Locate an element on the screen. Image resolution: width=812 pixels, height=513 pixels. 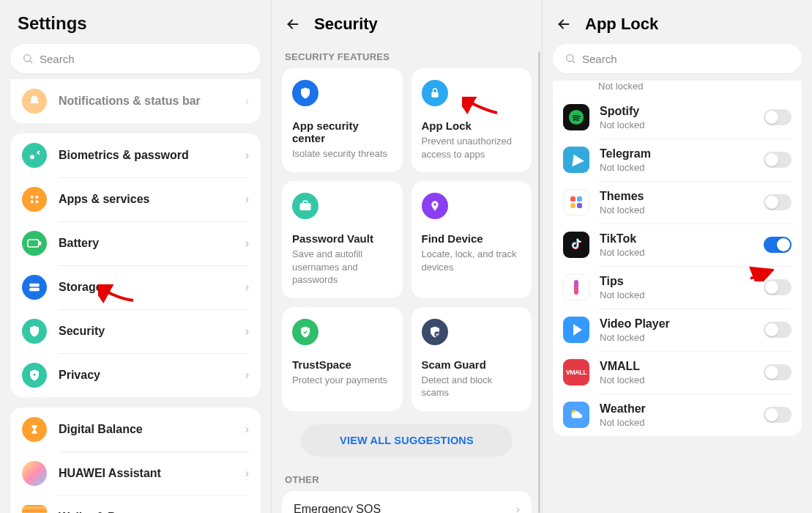
settings-item-storage: Storage › is located at coordinates (135, 287).